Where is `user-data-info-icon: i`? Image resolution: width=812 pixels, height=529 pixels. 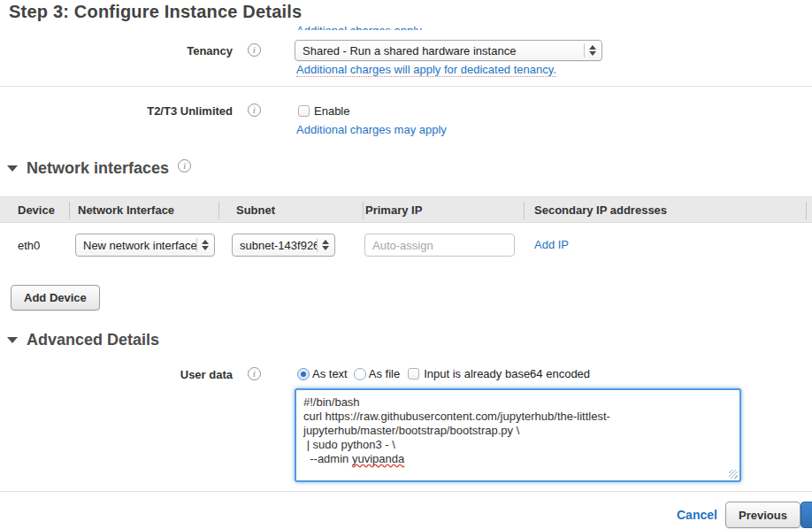
user-data-info-icon: i is located at coordinates (255, 373).